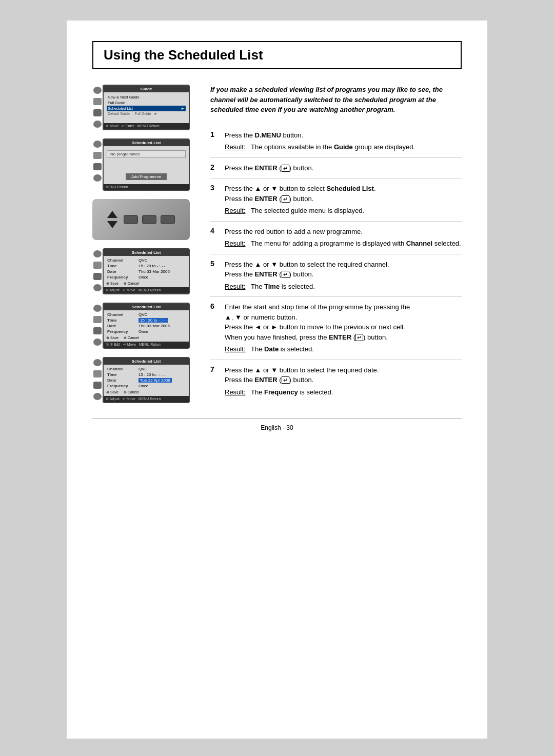 The image size is (554, 756). I want to click on no-programmes-label: No programmes, so click(146, 154).